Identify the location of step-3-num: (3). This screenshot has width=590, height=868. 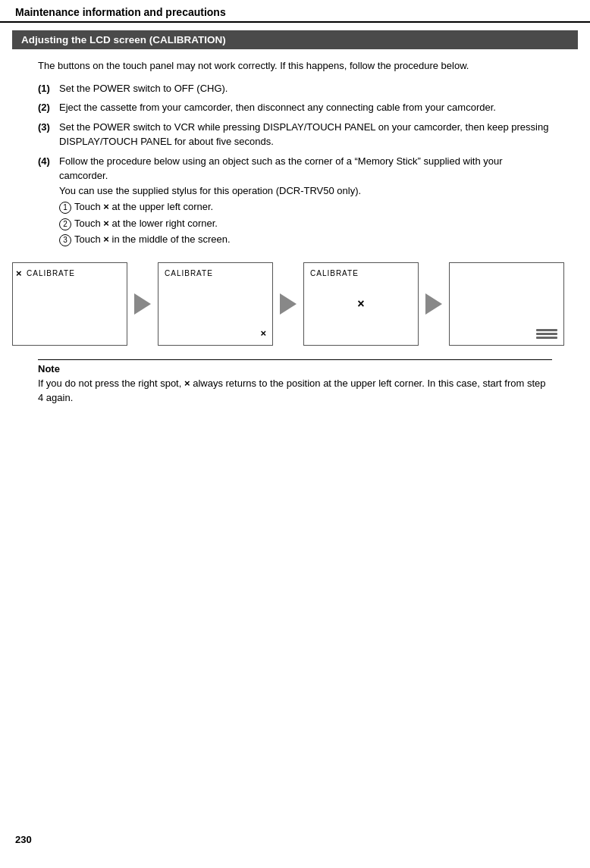
(49, 135).